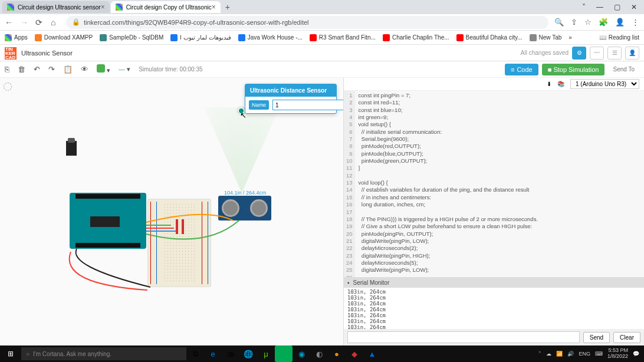  Describe the element at coordinates (521, 70) in the screenshot. I see `code-button: ≡Code` at that location.